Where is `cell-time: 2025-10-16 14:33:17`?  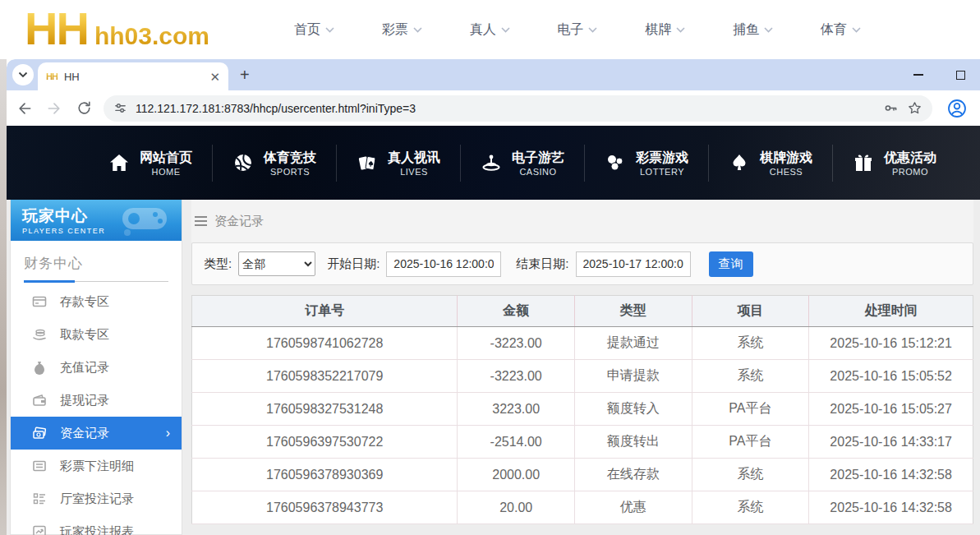 cell-time: 2025-10-16 14:33:17 is located at coordinates (891, 442).